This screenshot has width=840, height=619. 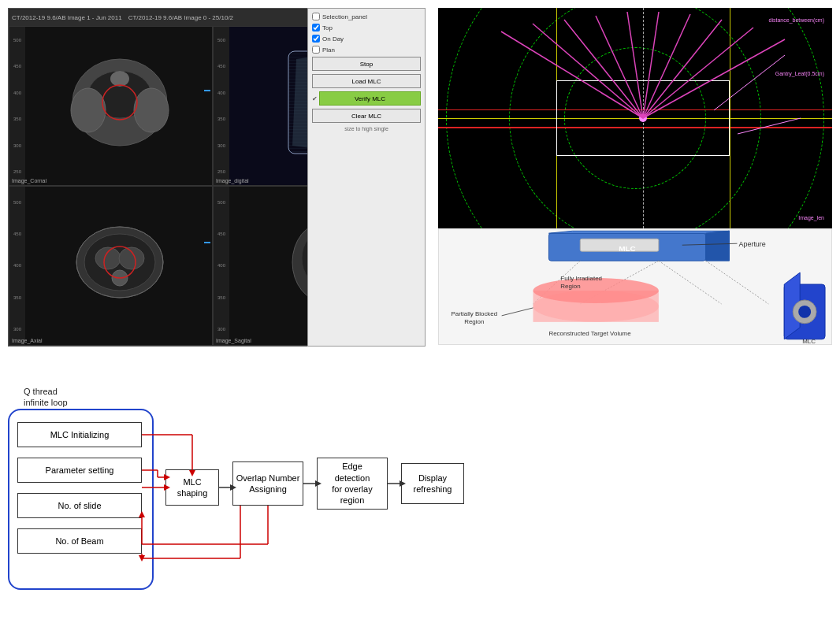 What do you see at coordinates (221, 106) in the screenshot?
I see `ruler-left-tr: 500450400350300250` at bounding box center [221, 106].